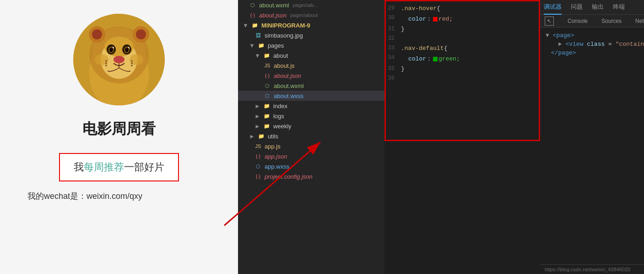 Image resolution: width=644 pixels, height=274 pixels. What do you see at coordinates (258, 35) in the screenshot?
I see `jpg-icon: 🖼` at bounding box center [258, 35].